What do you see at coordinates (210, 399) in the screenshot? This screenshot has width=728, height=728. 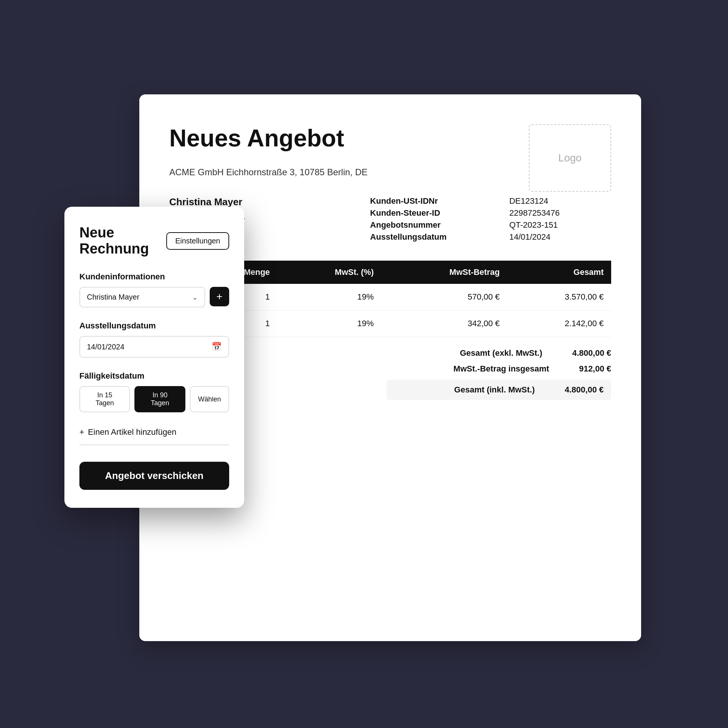 I see `due-choose-button: Wählen` at bounding box center [210, 399].